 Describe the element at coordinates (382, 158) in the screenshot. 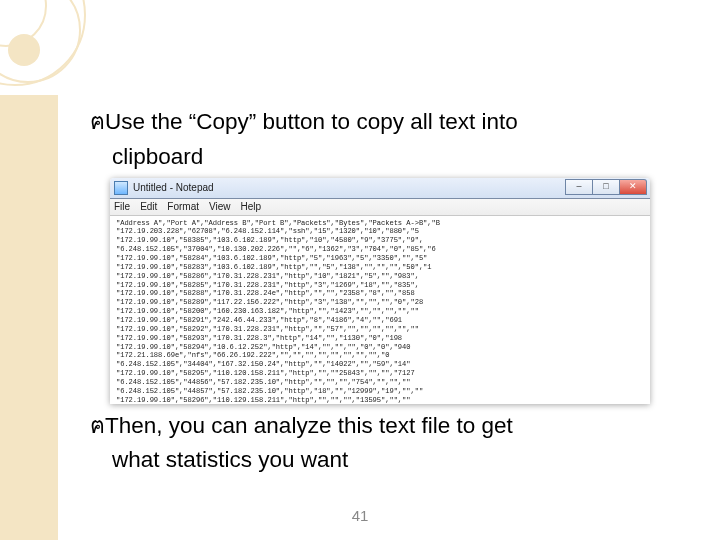

I see `bullet-1-text-line2: clipboard` at that location.